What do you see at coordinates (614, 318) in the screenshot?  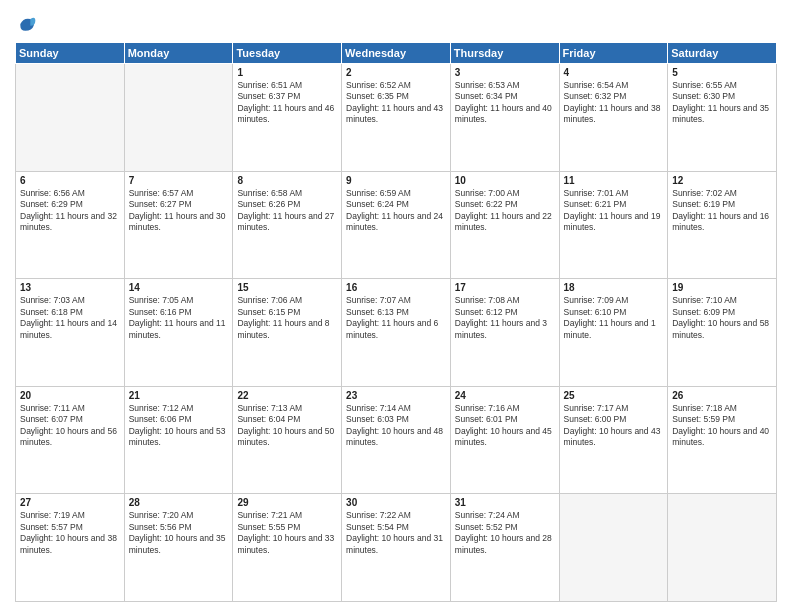 I see `cell-info: Sunrise: 7:09 AMSunset: 6:10 PMDaylight:…` at bounding box center [614, 318].